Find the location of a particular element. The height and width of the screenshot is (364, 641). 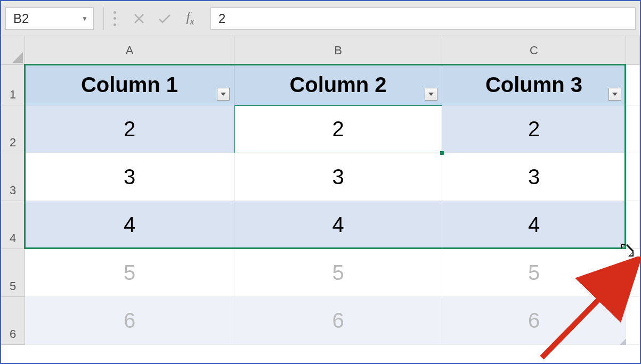

enter-formula-button is located at coordinates (165, 19).